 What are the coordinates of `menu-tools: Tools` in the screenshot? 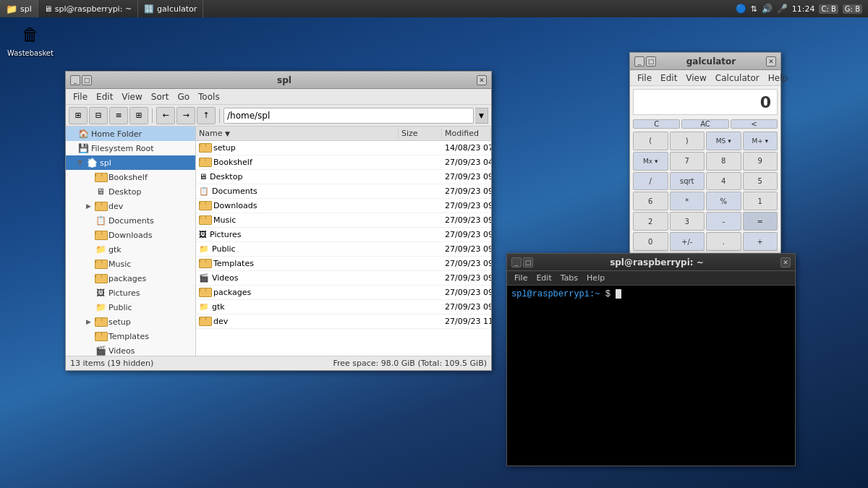 It's located at (209, 97).